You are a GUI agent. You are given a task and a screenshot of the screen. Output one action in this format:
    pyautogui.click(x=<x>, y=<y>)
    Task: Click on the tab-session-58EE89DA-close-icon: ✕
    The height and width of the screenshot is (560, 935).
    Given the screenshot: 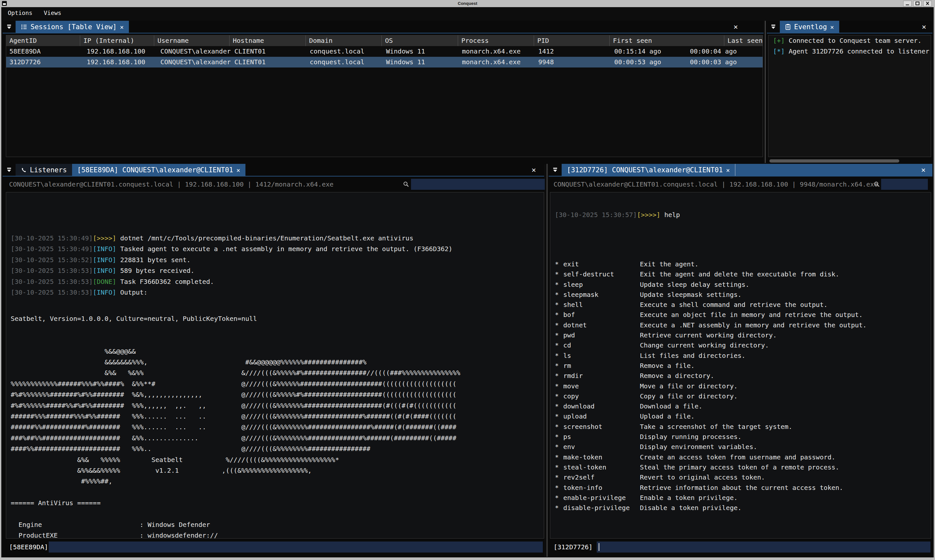 What is the action you would take?
    pyautogui.click(x=238, y=170)
    